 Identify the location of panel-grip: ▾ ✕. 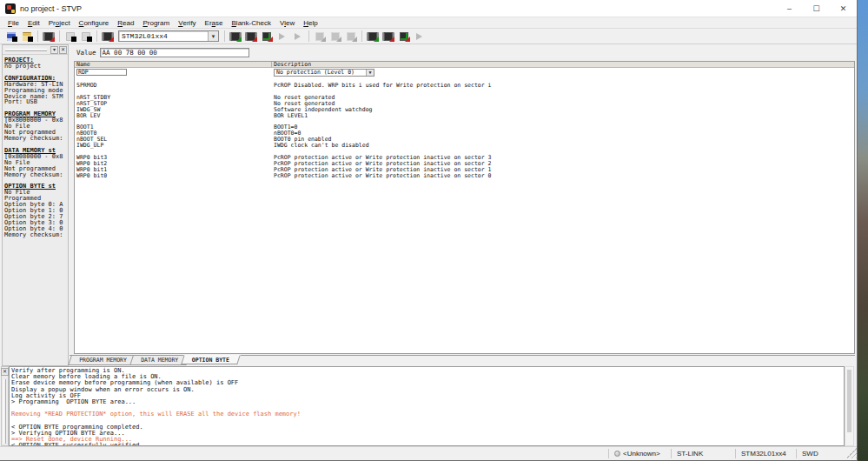
(35, 50).